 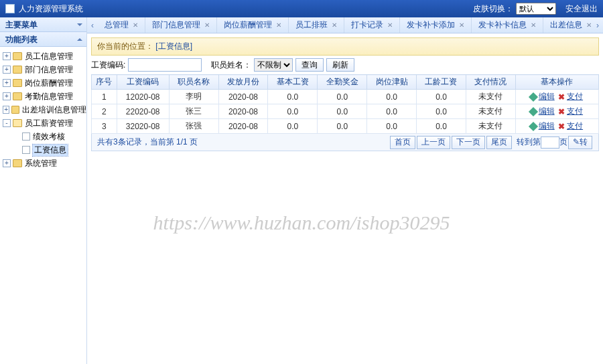 I want to click on tree-node: +员工信息管理, so click(x=43, y=56).